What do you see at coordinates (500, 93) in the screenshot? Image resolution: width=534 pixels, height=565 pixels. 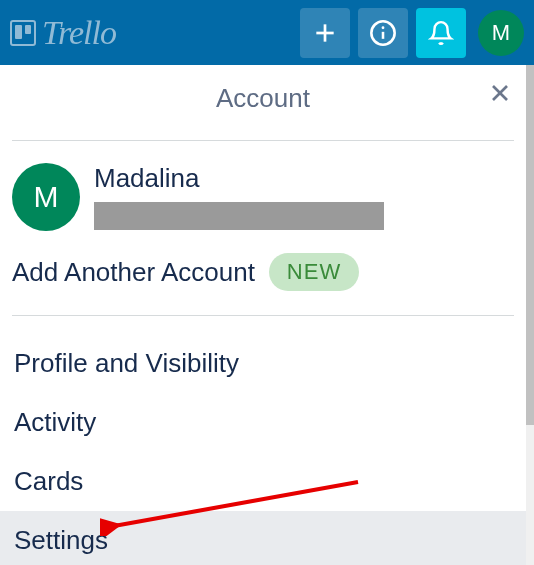 I see `close-icon` at bounding box center [500, 93].